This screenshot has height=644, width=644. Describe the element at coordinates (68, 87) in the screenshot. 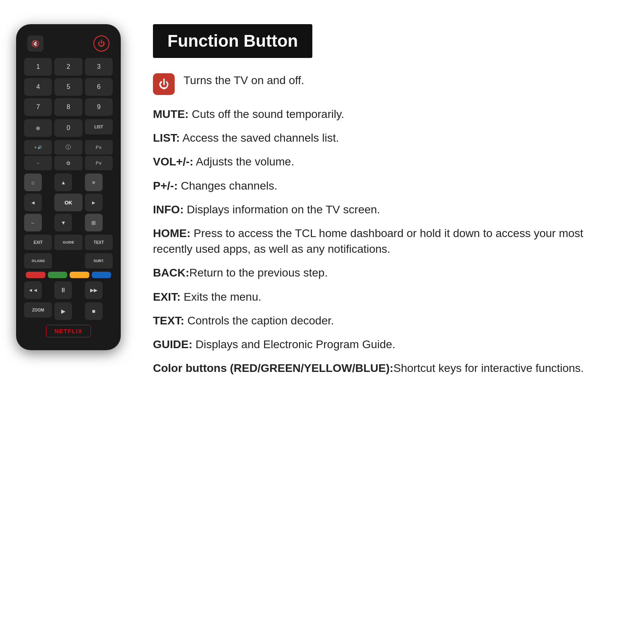

I see `button-5: 5` at that location.